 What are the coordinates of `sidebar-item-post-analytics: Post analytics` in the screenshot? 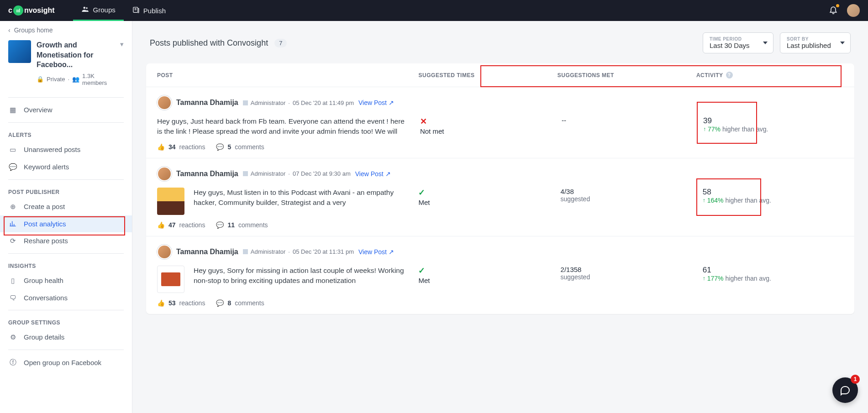 It's located at (66, 224).